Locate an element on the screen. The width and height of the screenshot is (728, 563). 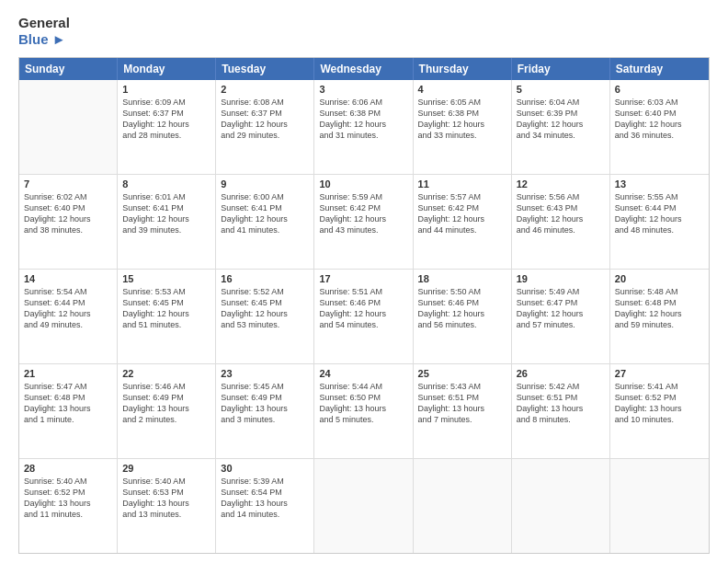
cell-w4-d3: 23Sunrise: 5:45 AMSunset: 6:49 PMDayligh… is located at coordinates (265, 411).